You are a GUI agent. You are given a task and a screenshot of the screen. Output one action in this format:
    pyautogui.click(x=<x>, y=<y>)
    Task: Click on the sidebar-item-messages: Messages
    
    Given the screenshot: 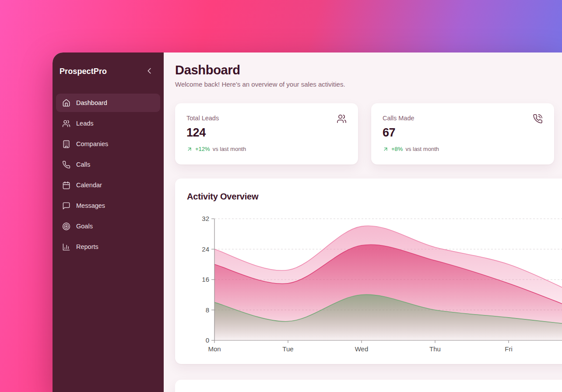 What is the action you would take?
    pyautogui.click(x=108, y=206)
    